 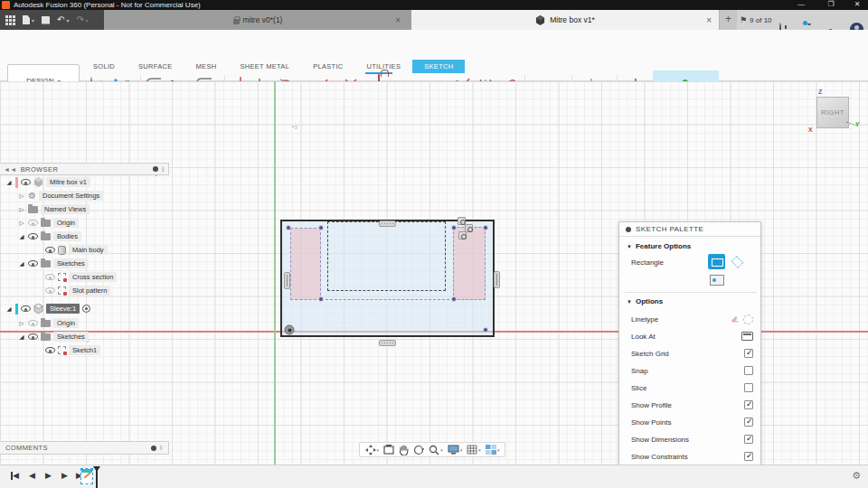 I want to click on sketch-origin-point, so click(x=289, y=331).